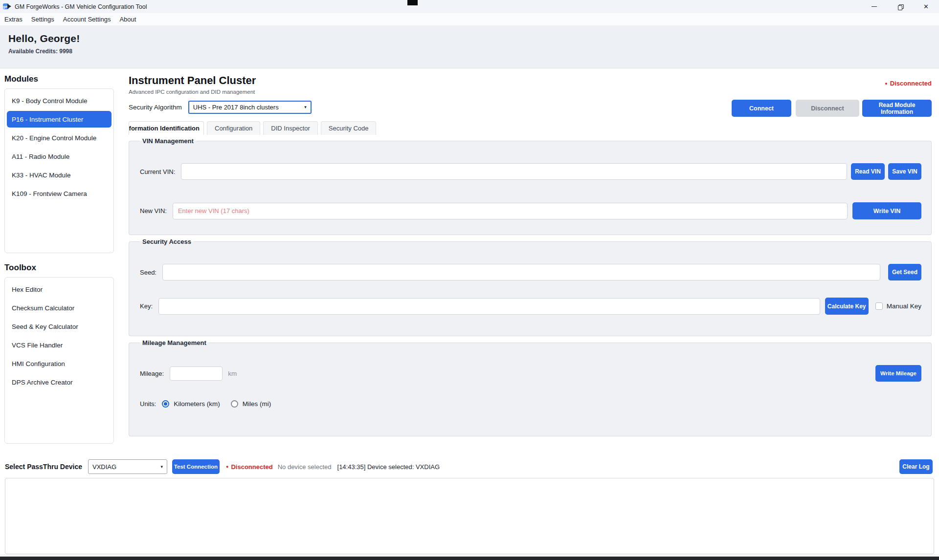 This screenshot has width=939, height=560. What do you see at coordinates (59, 79) in the screenshot?
I see `modules-heading: Modules` at bounding box center [59, 79].